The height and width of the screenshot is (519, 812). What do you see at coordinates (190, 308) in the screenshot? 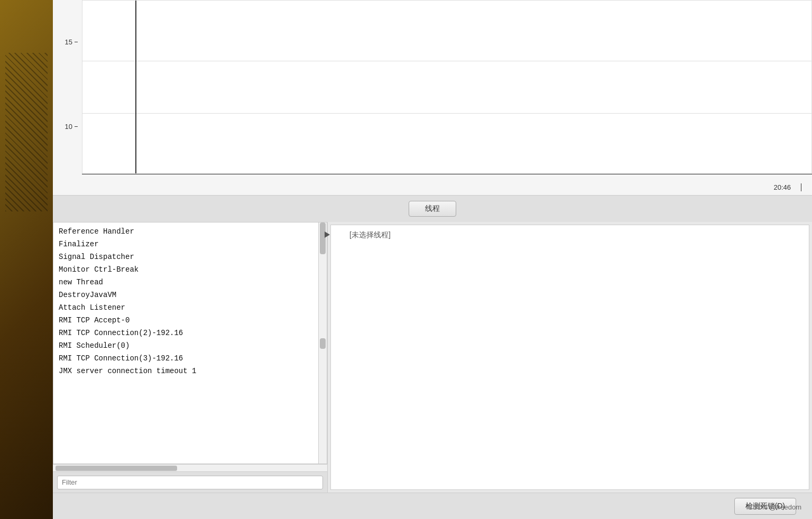
I see `list-item: Attach Listener` at bounding box center [190, 308].